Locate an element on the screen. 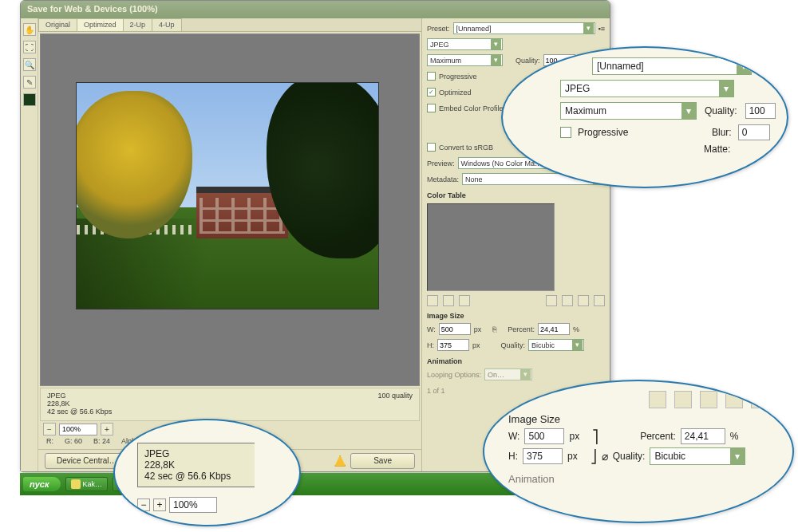 The width and height of the screenshot is (798, 532). co-zoom: 100% is located at coordinates (193, 505).